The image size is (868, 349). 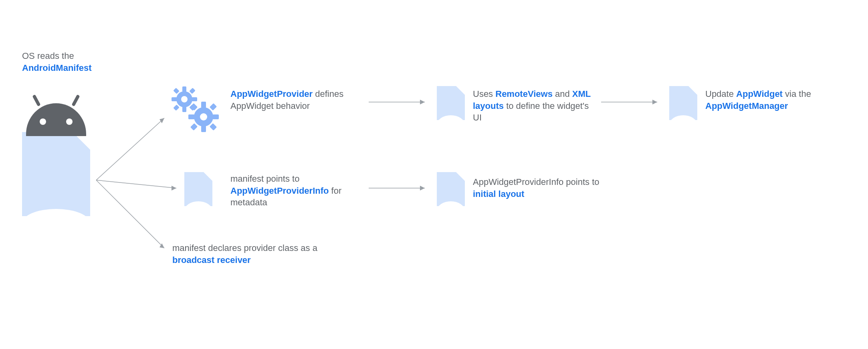 I want to click on android-head-icon, so click(x=56, y=120).